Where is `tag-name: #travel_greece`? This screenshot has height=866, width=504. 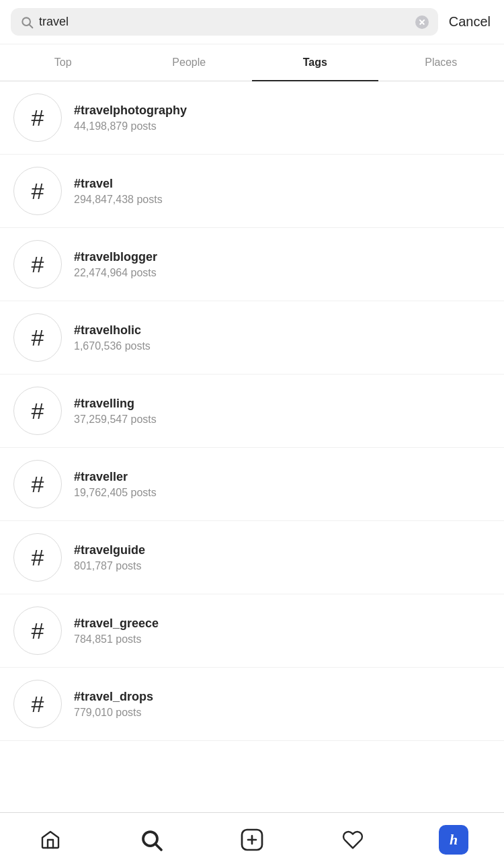 tag-name: #travel_greece is located at coordinates (116, 624).